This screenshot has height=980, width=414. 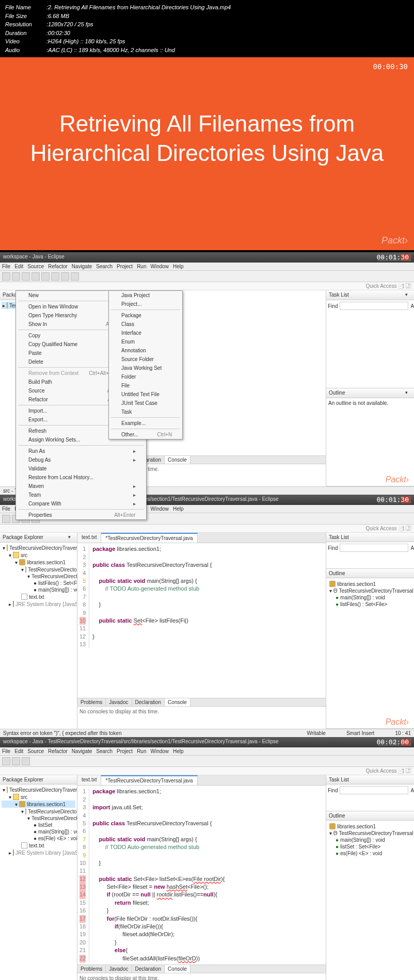 I want to click on menu-item: Other...Ctrl+N, so click(x=146, y=434).